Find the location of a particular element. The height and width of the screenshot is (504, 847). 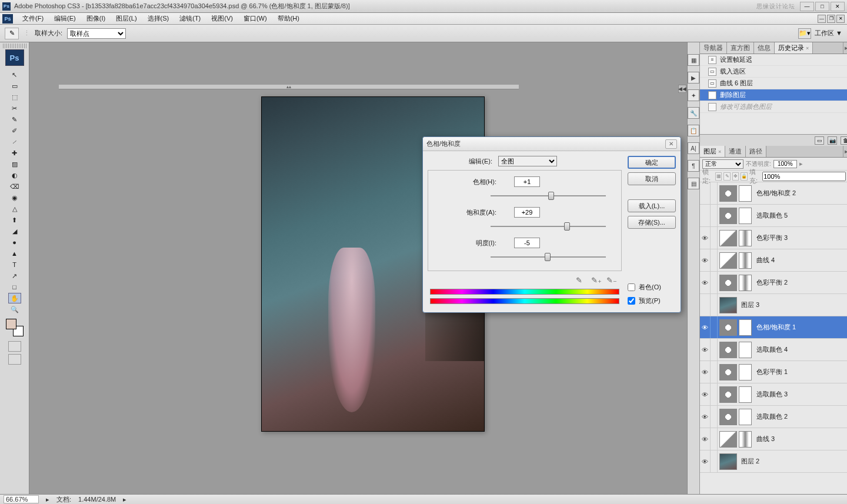

layer-item: 👁色彩平衡 1 is located at coordinates (773, 372).